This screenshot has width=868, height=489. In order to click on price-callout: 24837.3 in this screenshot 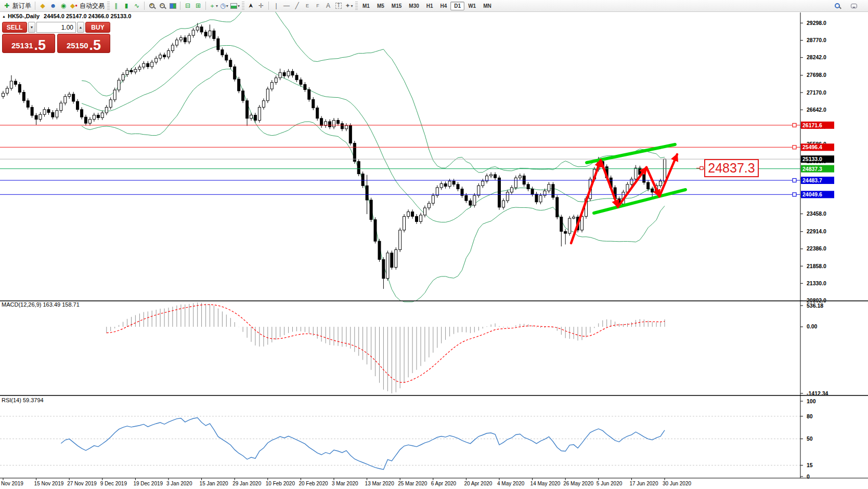, I will do `click(727, 168)`.